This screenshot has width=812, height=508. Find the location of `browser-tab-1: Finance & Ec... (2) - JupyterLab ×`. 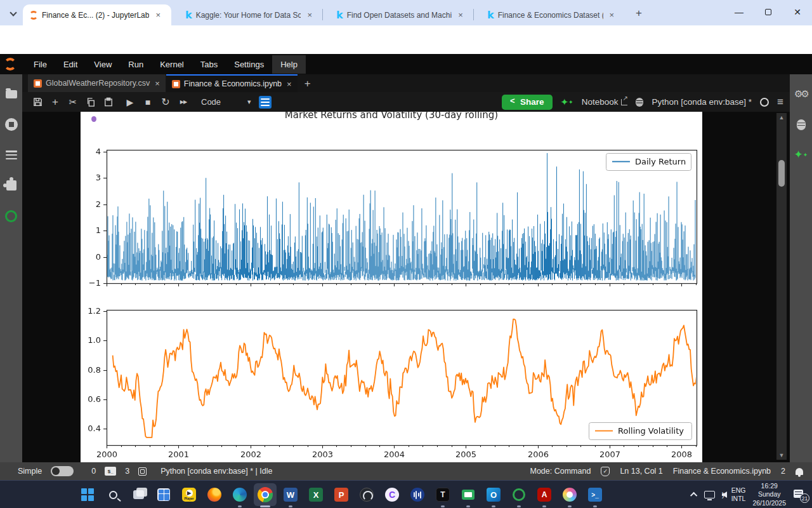

browser-tab-1: Finance & Ec... (2) - JupyterLab × is located at coordinates (97, 15).